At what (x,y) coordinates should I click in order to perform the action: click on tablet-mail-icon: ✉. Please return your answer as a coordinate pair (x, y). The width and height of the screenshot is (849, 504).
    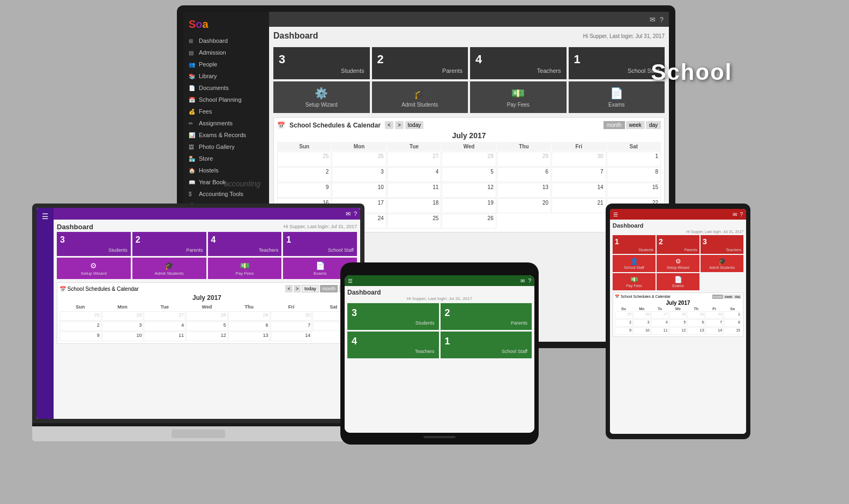
    Looking at the image, I should click on (735, 214).